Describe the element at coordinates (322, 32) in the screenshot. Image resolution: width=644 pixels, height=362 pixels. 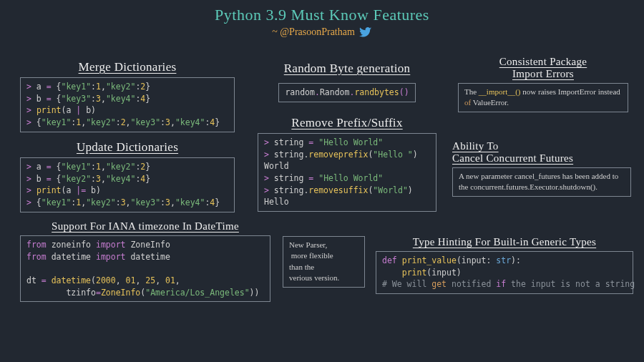
I see `author-line: ~ @PrasoonPratham` at that location.